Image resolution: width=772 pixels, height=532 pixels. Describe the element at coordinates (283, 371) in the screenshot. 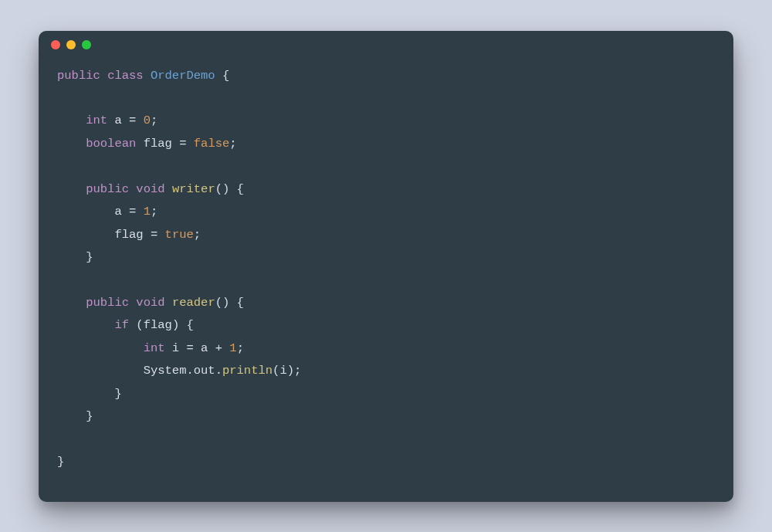

I see `arg-i: i` at that location.